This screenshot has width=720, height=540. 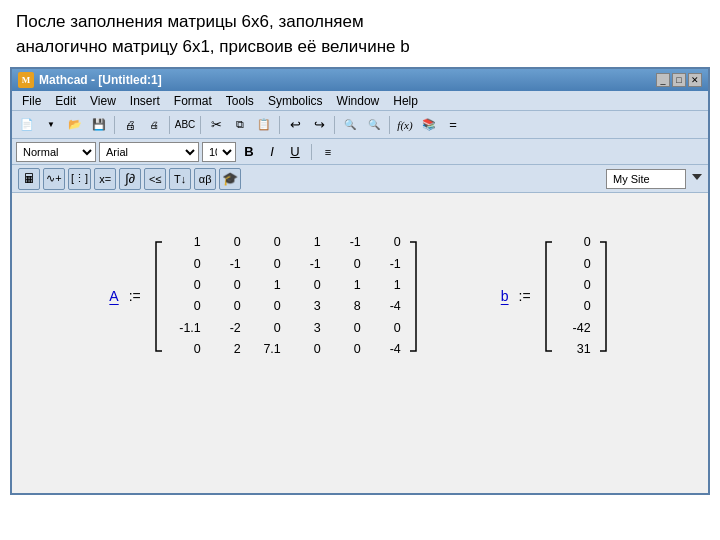 What do you see at coordinates (286, 296) in the screenshot?
I see `matrix-a-grid: 1001-10 0-10-10-1 001011 00038-4 -1.1-20…` at bounding box center [286, 296].